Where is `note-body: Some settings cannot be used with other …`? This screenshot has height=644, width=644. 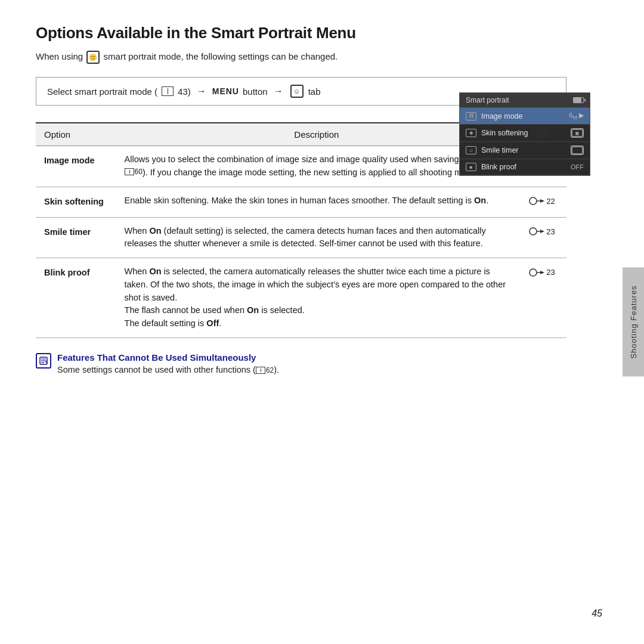 note-body: Some settings cannot be used with other … is located at coordinates (312, 370).